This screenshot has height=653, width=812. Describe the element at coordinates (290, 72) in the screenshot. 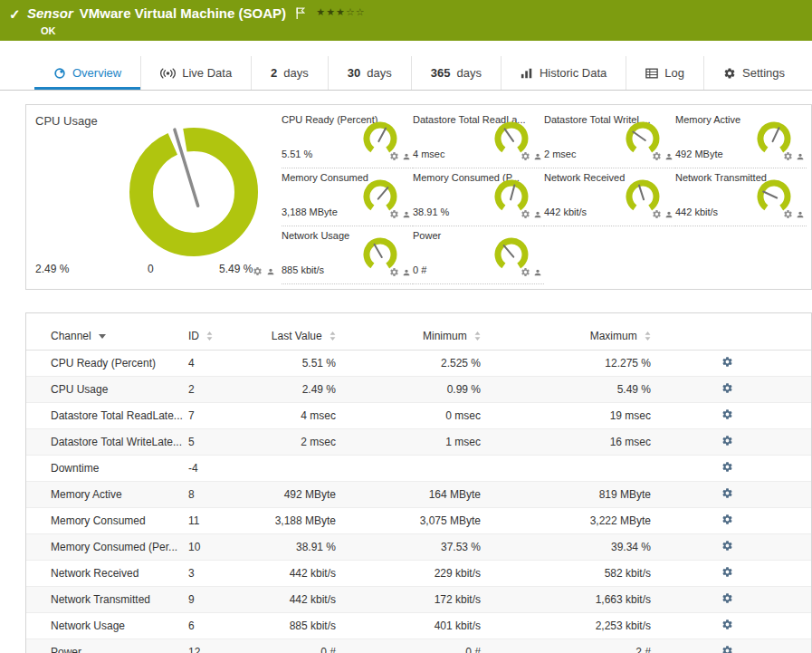

I see `tab-2-days: 2 days` at that location.